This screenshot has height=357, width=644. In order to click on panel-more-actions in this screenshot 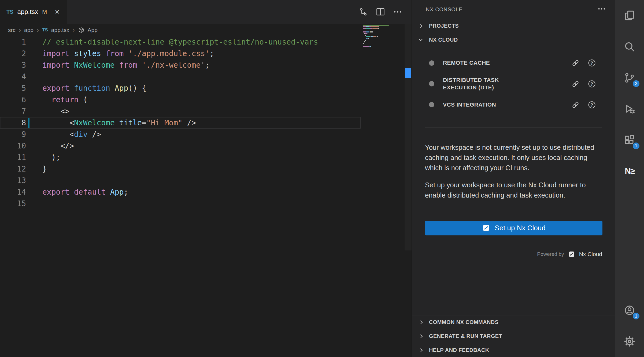, I will do `click(602, 9)`.